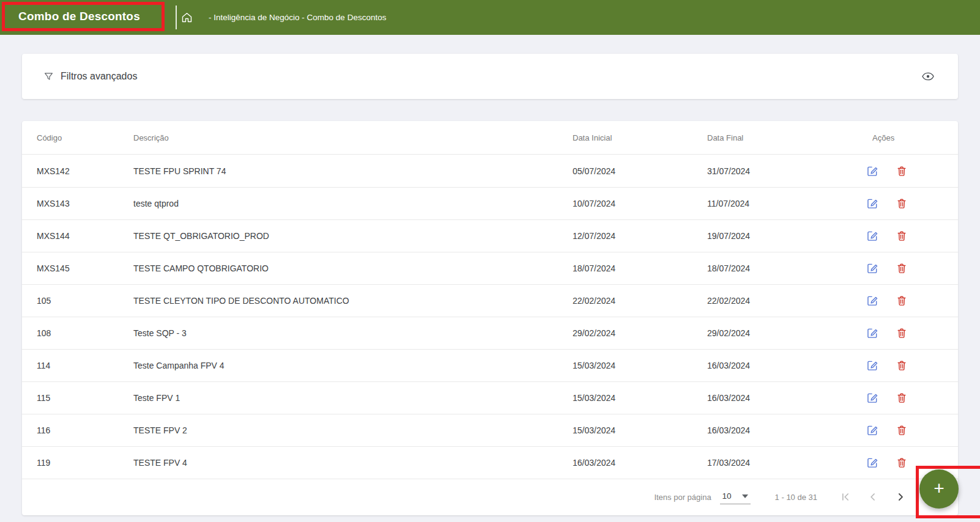 The width and height of the screenshot is (980, 522). I want to click on cell-descricao: TESTE FPV 4, so click(353, 463).